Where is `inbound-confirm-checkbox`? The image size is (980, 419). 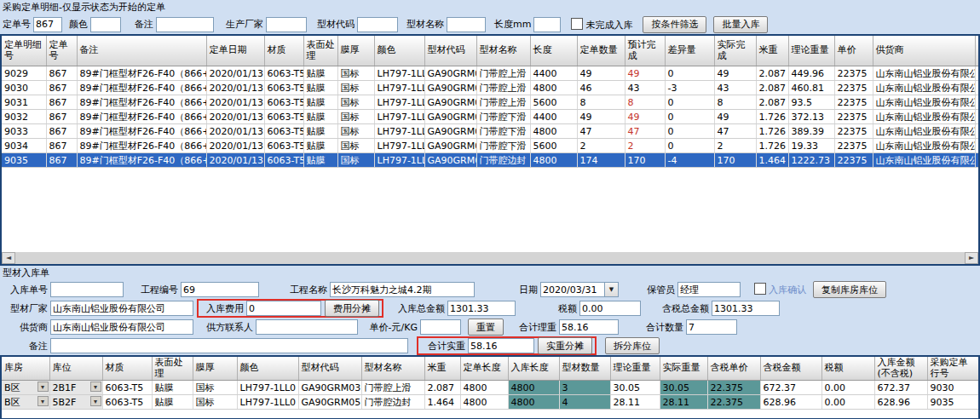
inbound-confirm-checkbox is located at coordinates (760, 289).